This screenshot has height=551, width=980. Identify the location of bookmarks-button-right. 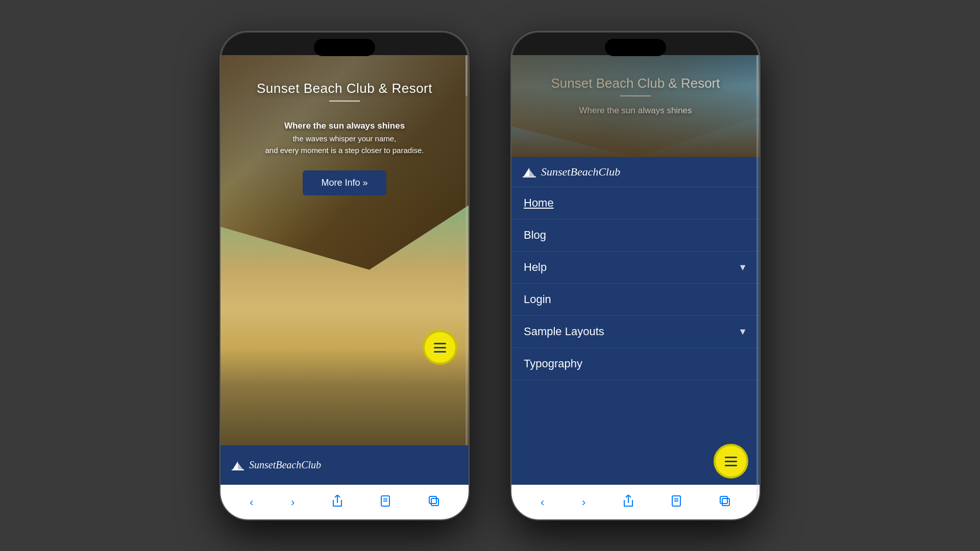
(676, 503).